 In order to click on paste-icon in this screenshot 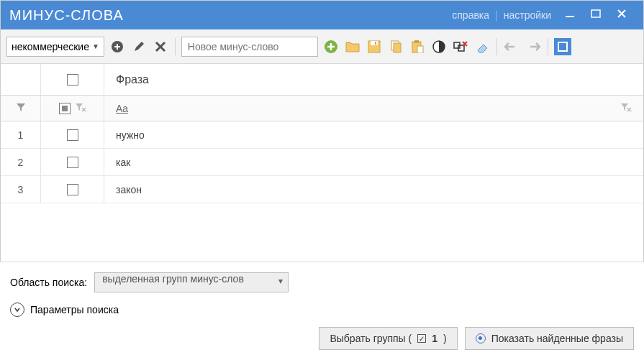, I will do `click(417, 47)`.